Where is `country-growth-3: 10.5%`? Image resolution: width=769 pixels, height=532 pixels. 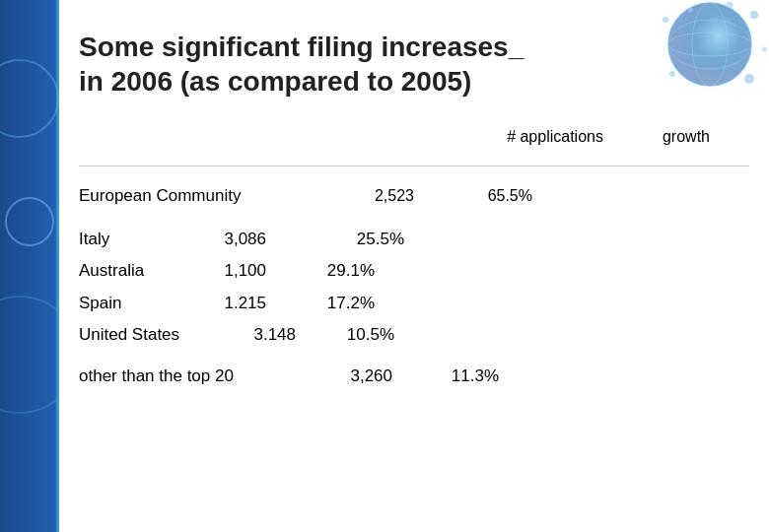 country-growth-3: 10.5% is located at coordinates (355, 335).